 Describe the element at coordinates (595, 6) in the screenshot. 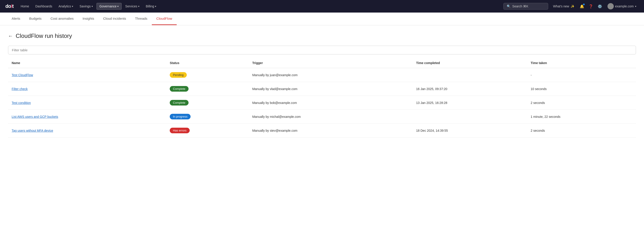

I see `nav-actions: What's new ✨ 🔔 ❓ ⚙️ example.com ▾` at that location.